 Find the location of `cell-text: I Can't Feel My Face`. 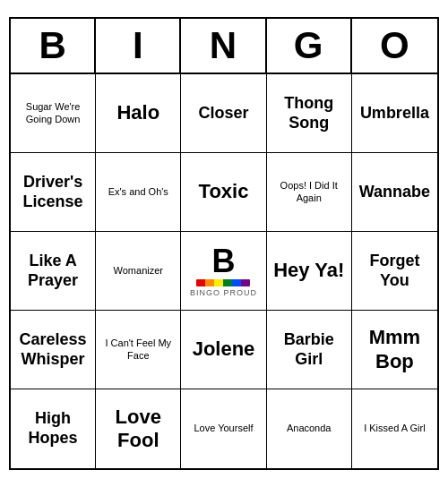

cell-text: I Can't Feel My Face is located at coordinates (138, 349).